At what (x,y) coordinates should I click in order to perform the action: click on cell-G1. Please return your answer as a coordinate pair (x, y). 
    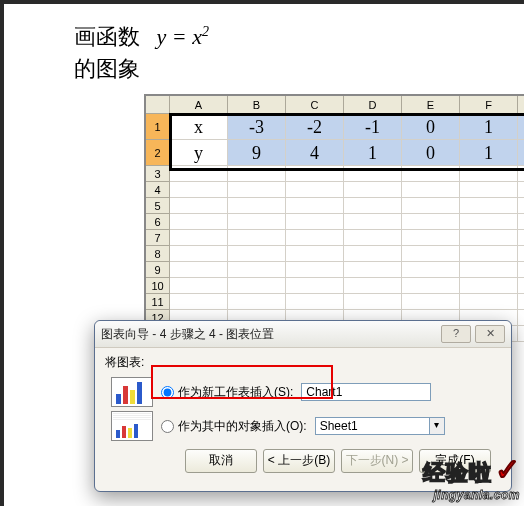
    Looking at the image, I should click on (521, 127).